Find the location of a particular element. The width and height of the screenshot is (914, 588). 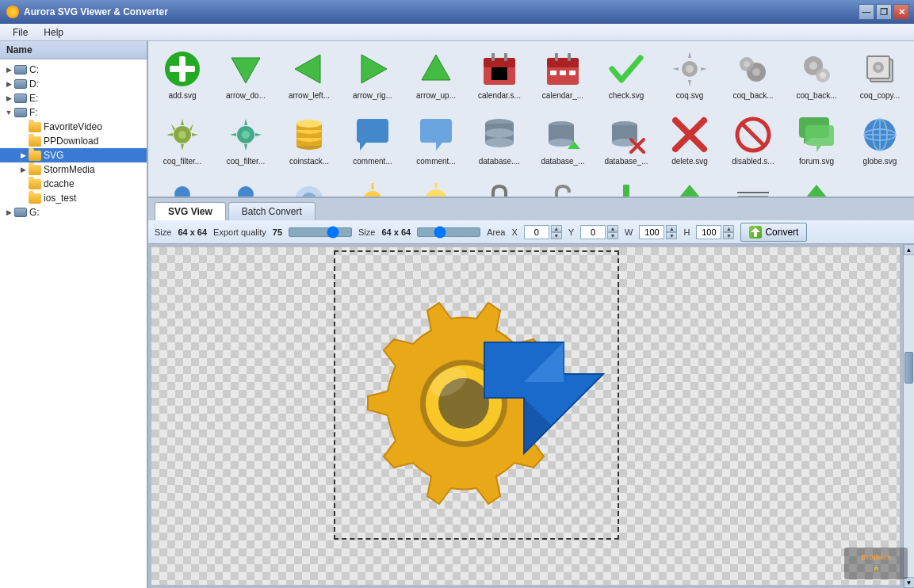

w-up-btn: ▲ is located at coordinates (671, 228).